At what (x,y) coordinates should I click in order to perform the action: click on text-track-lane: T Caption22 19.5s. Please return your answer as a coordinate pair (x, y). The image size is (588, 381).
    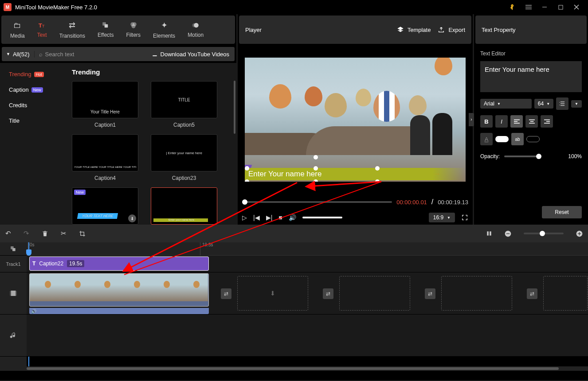
    Looking at the image, I should click on (307, 264).